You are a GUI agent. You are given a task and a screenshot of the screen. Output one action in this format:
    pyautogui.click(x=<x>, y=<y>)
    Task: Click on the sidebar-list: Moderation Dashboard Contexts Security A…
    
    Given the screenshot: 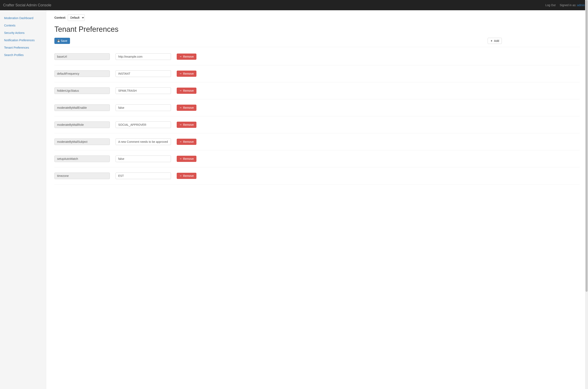 What is the action you would take?
    pyautogui.click(x=23, y=37)
    